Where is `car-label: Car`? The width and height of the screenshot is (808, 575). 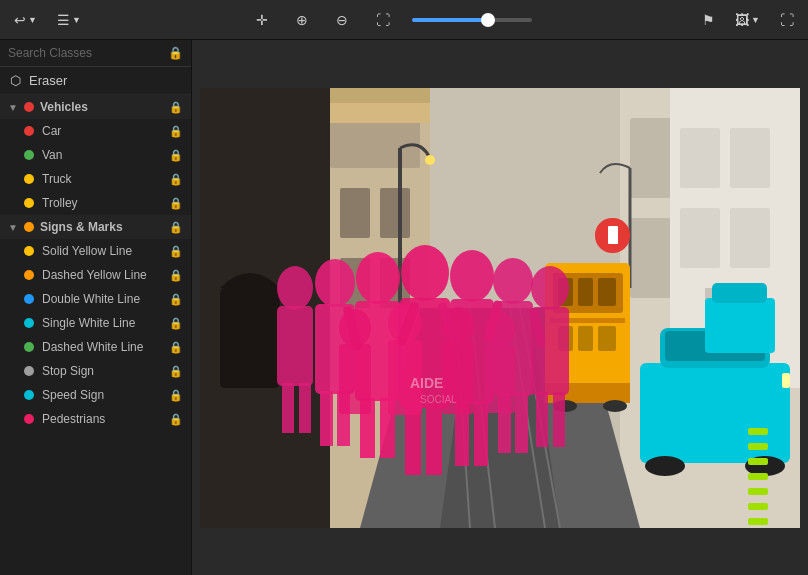 car-label: Car is located at coordinates (102, 131).